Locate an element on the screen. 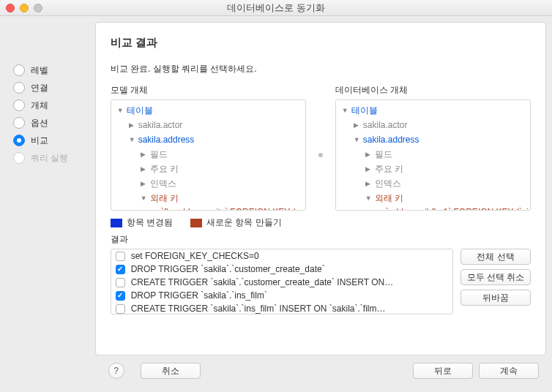 The width and height of the screenshot is (552, 392). sidebar-item-option: 옵션 is located at coordinates (54, 123).